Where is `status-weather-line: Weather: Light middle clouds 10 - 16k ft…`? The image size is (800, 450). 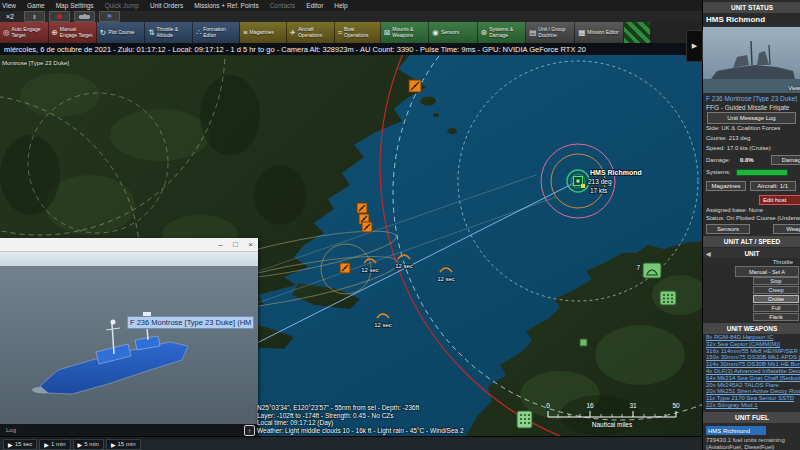
status-weather-line: Weather: Light middle clouds 10 - 16k ft… is located at coordinates (422, 431).